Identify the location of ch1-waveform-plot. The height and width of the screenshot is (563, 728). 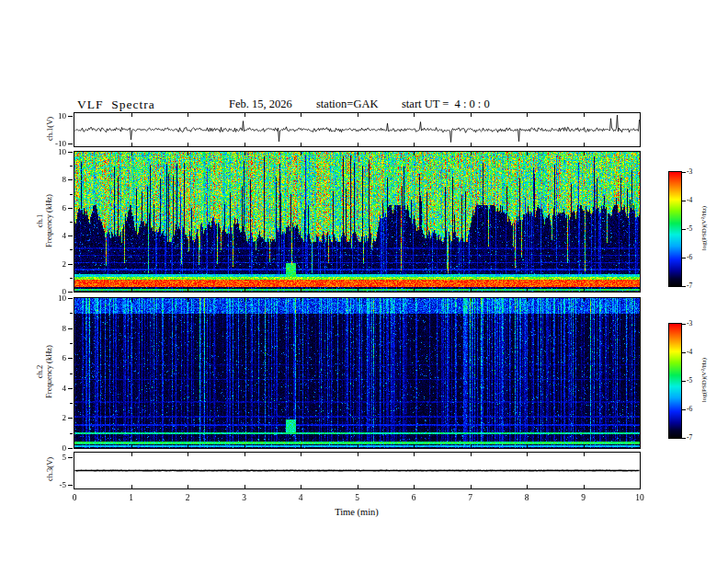
(357, 130).